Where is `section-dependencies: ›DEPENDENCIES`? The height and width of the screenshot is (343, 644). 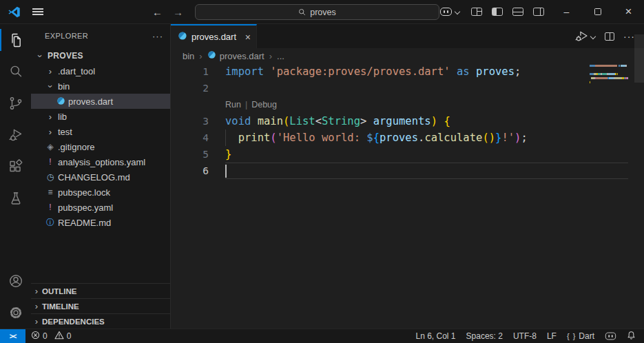 section-dependencies: ›DEPENDENCIES is located at coordinates (101, 321).